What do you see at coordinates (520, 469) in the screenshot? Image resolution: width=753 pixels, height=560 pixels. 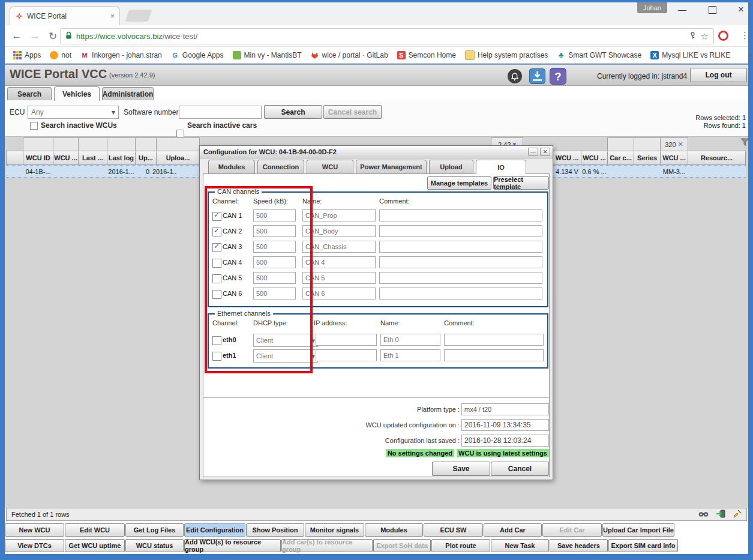 I see `cancel-button: Cancel` at bounding box center [520, 469].